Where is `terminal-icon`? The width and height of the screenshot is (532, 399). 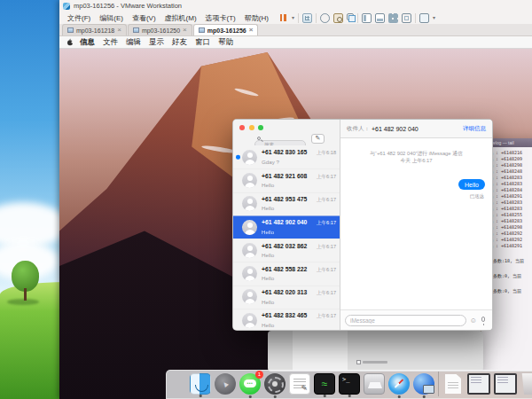
terminal-icon is located at coordinates (349, 384).